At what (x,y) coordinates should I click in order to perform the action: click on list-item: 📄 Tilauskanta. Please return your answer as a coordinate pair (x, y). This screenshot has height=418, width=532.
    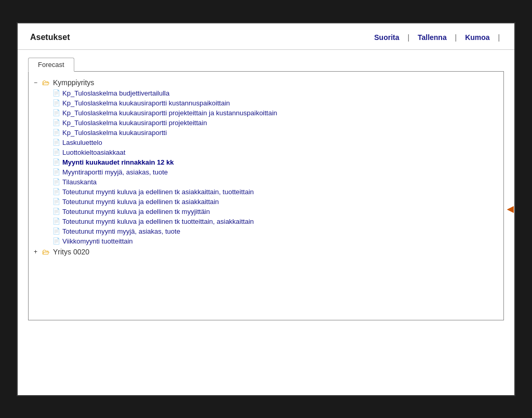
    Looking at the image, I should click on (275, 182).